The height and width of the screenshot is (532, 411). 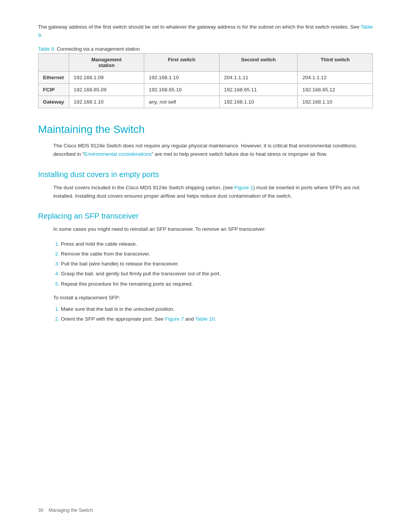 I want to click on sfp-remove-list: Press and hold the cable release. Remove…, so click(x=206, y=264).